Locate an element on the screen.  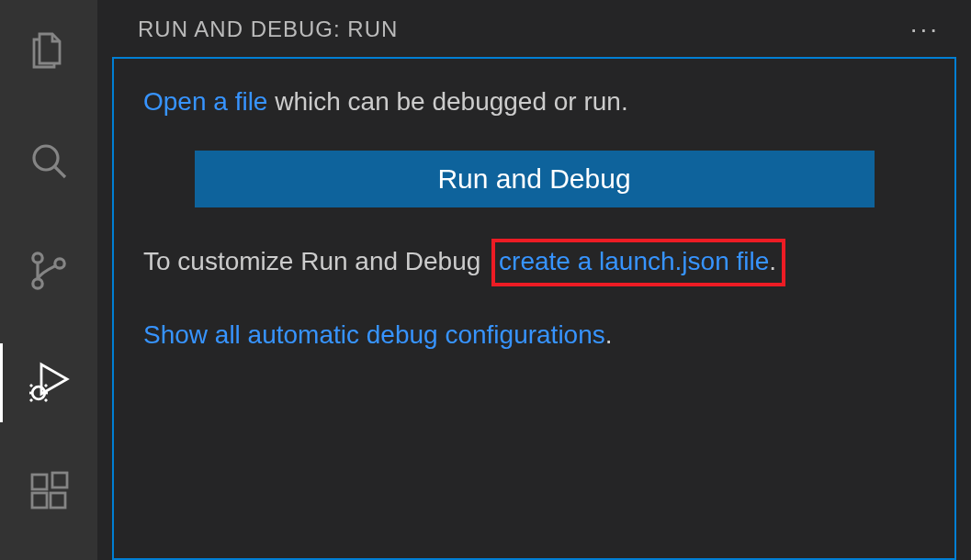
customize-prefix: To customize Run and Debug is located at coordinates (316, 261).